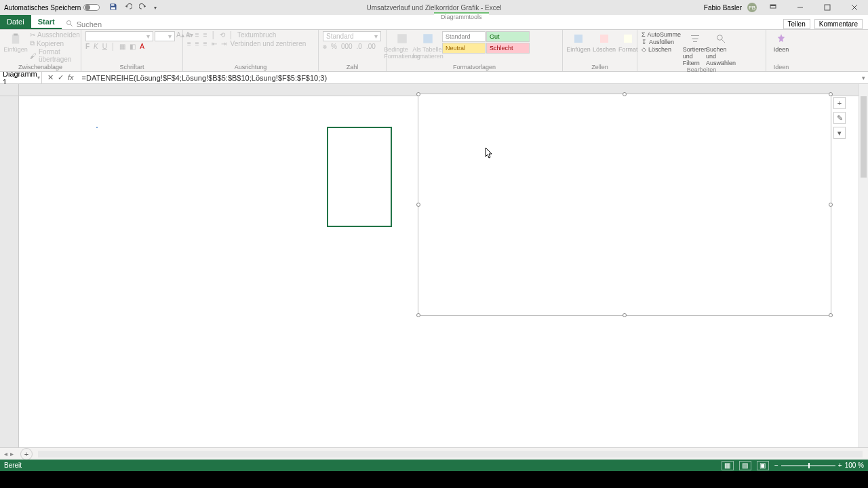  What do you see at coordinates (464, 37) in the screenshot?
I see `style-standard: Standard` at bounding box center [464, 37].